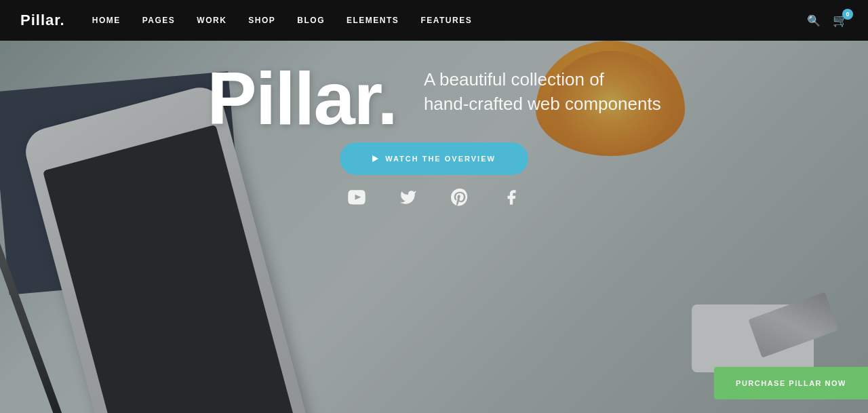 The height and width of the screenshot is (413, 868). I want to click on nav-features: FEATURES, so click(446, 20).